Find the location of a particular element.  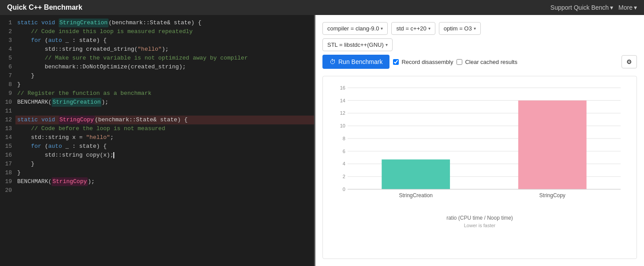

more-link-label: More is located at coordinates (625, 7).